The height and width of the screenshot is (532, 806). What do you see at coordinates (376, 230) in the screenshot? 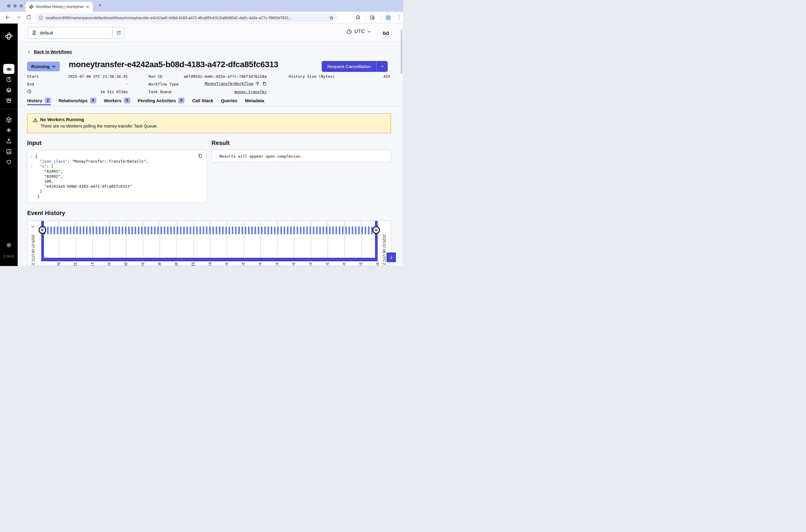
I see `workflow-current-marker` at bounding box center [376, 230].